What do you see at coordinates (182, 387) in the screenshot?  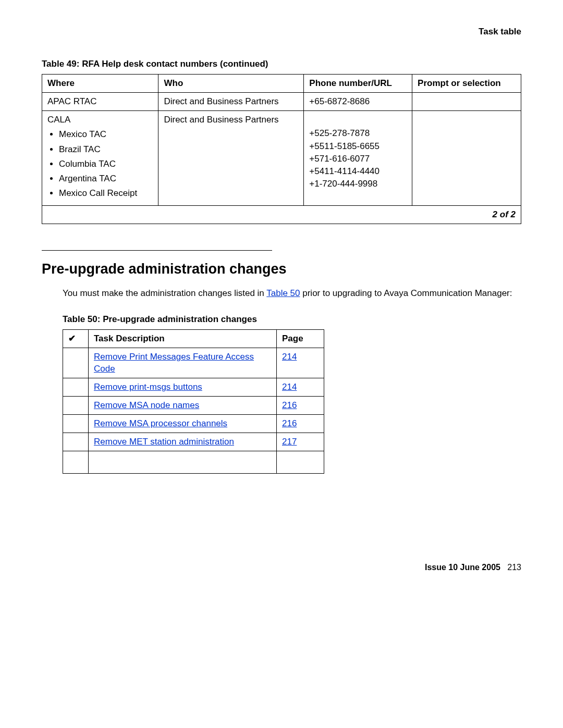 I see `desc-cell: Remove print-msgs buttons` at bounding box center [182, 387].